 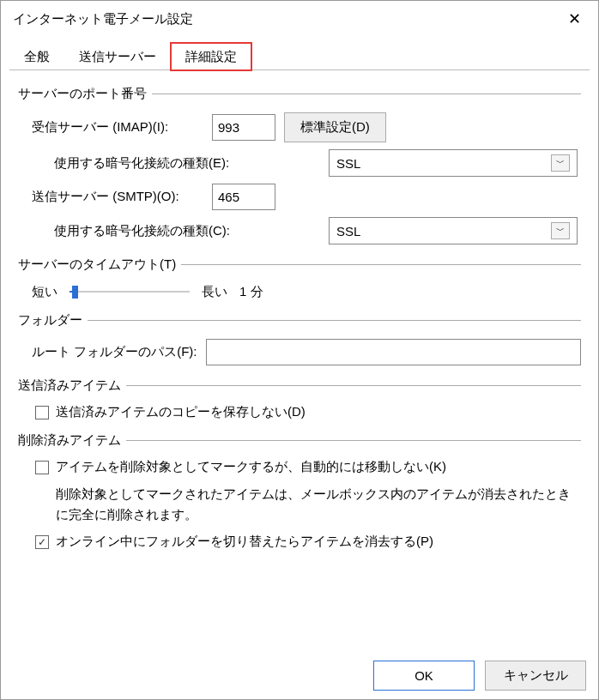 I want to click on section-server-ports: サーバーのポート番号, so click(x=82, y=94).